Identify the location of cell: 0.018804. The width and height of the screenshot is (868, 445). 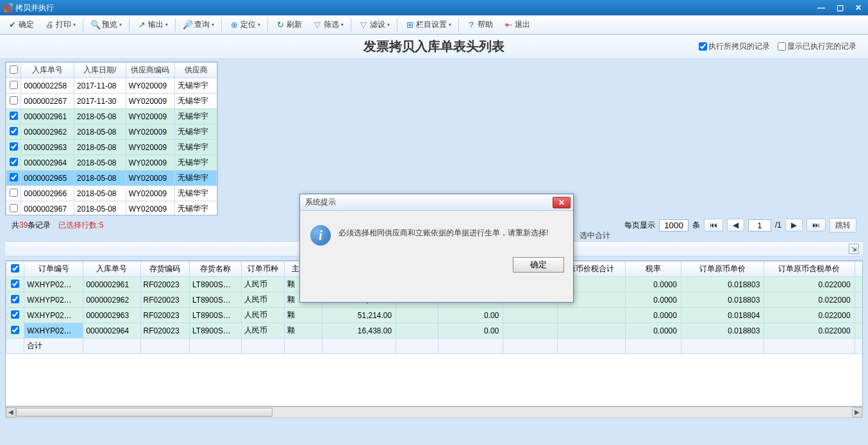
(722, 315).